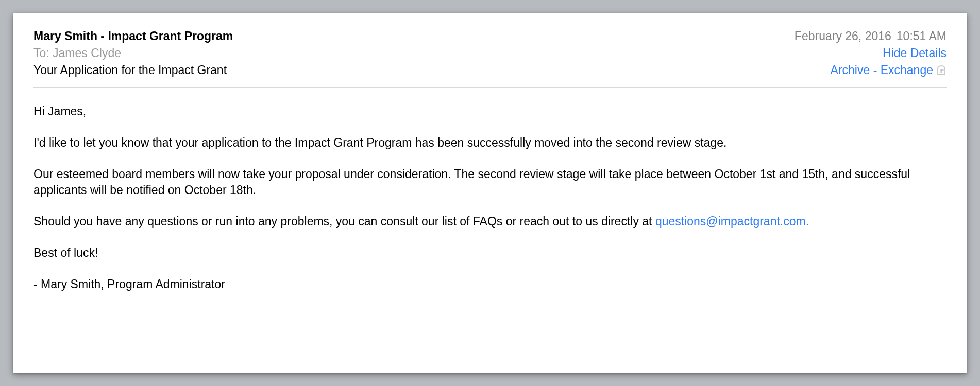  I want to click on to-prefix: To:, so click(43, 53).